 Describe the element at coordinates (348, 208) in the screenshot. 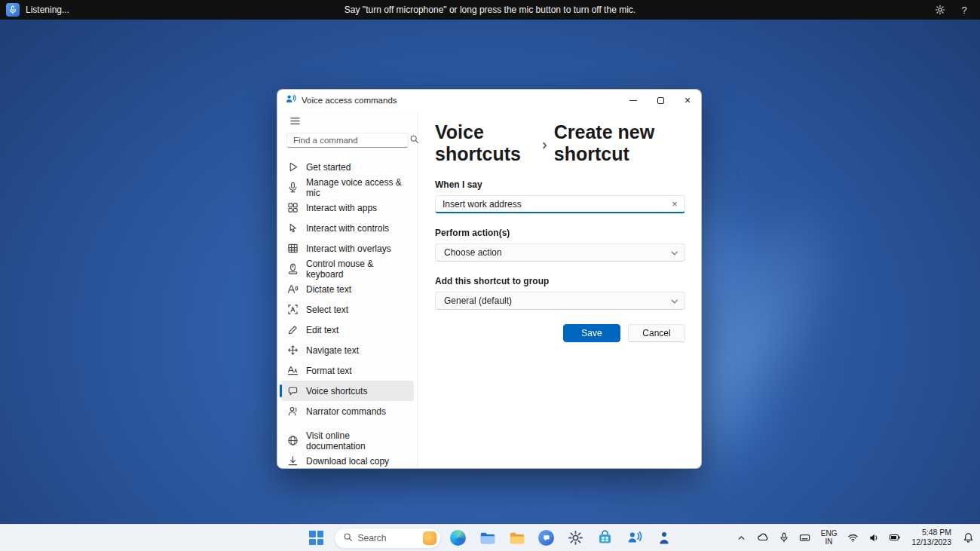

I see `sidebar-item-interact-with-apps: Interact with apps` at that location.